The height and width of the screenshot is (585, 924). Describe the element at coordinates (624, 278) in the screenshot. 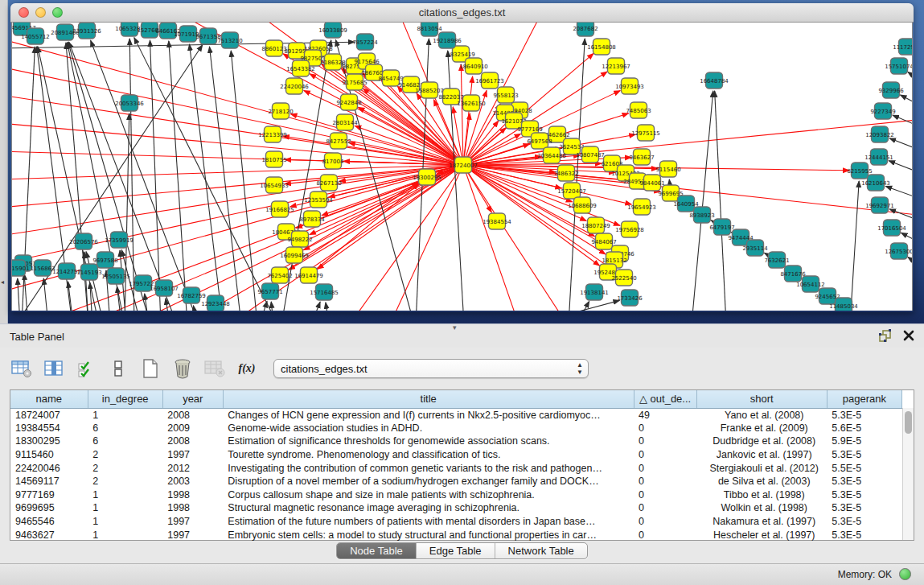

I see `graph-node: 2522540` at that location.